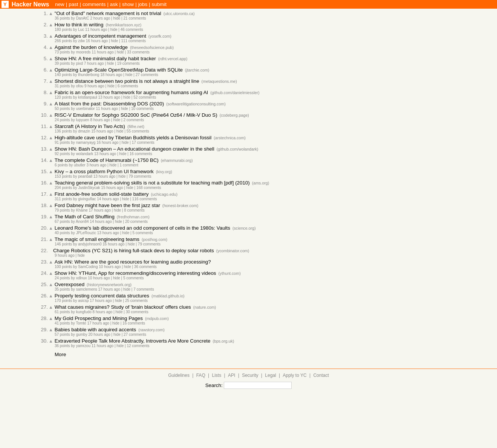 This screenshot has height=448, width=497. Describe the element at coordinates (107, 160) in the screenshot. I see `story-title-link: The complete Code of Hammurabi (~1750 BC…` at that location.